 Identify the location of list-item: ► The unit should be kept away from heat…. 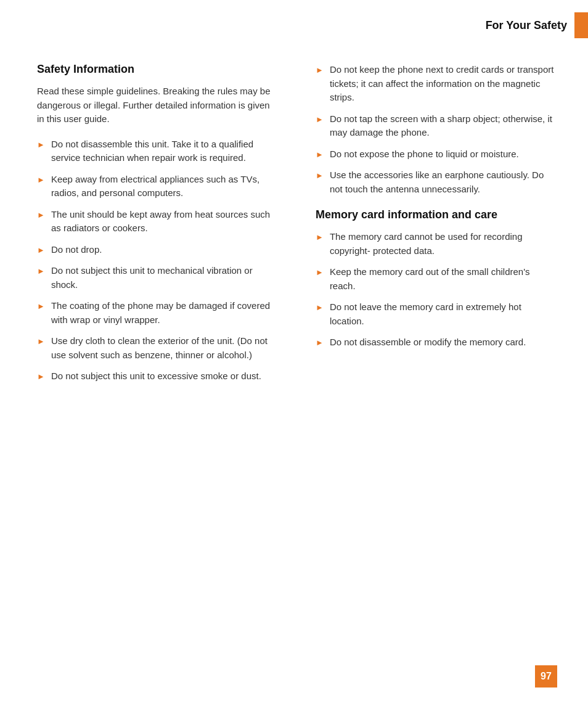
(158, 222).